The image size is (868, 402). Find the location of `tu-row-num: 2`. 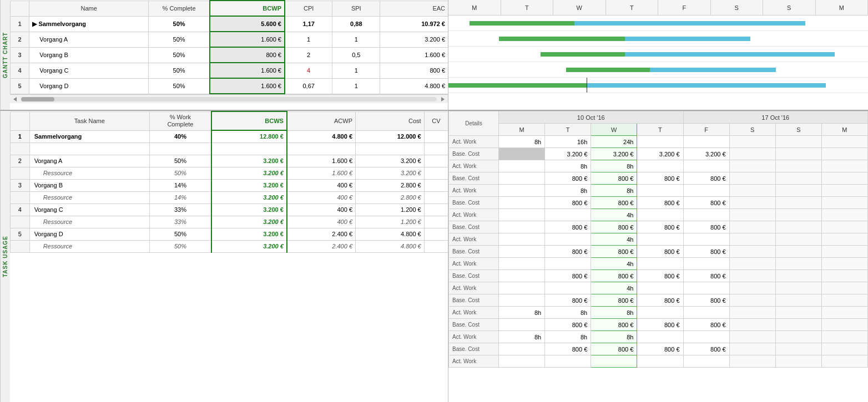

tu-row-num: 2 is located at coordinates (20, 161).